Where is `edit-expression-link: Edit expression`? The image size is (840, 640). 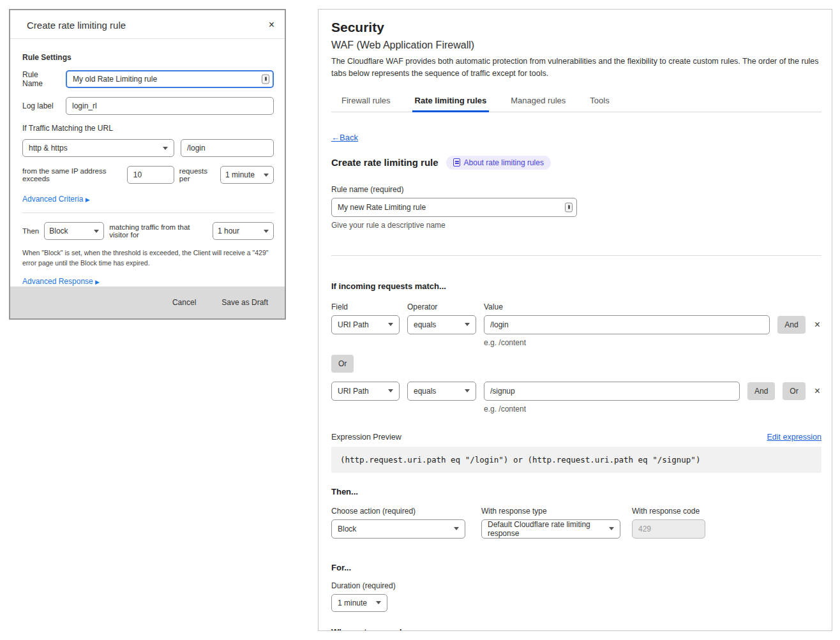
edit-expression-link: Edit expression is located at coordinates (794, 437).